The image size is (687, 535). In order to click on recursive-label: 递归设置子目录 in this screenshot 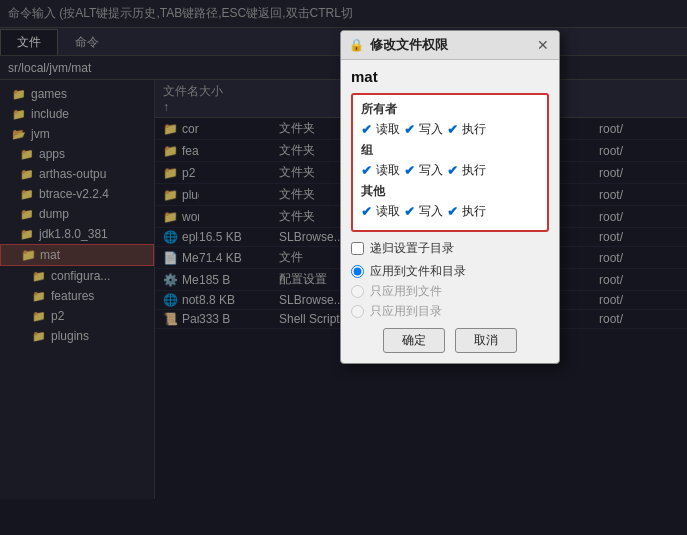, I will do `click(412, 248)`.